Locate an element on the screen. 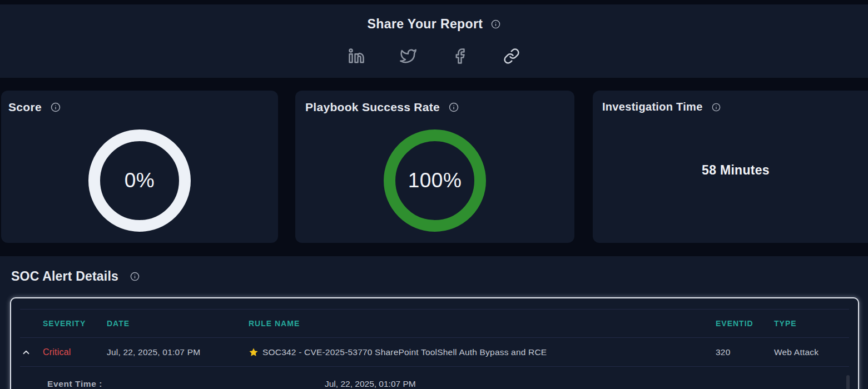 The image size is (868, 389). alert-type: Web Attack is located at coordinates (796, 352).